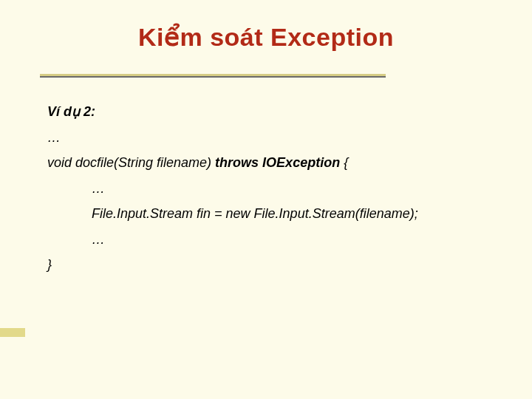 The height and width of the screenshot is (399, 532). What do you see at coordinates (275, 163) in the screenshot?
I see `method-signature: void docfile(String filename) throws IOE…` at bounding box center [275, 163].